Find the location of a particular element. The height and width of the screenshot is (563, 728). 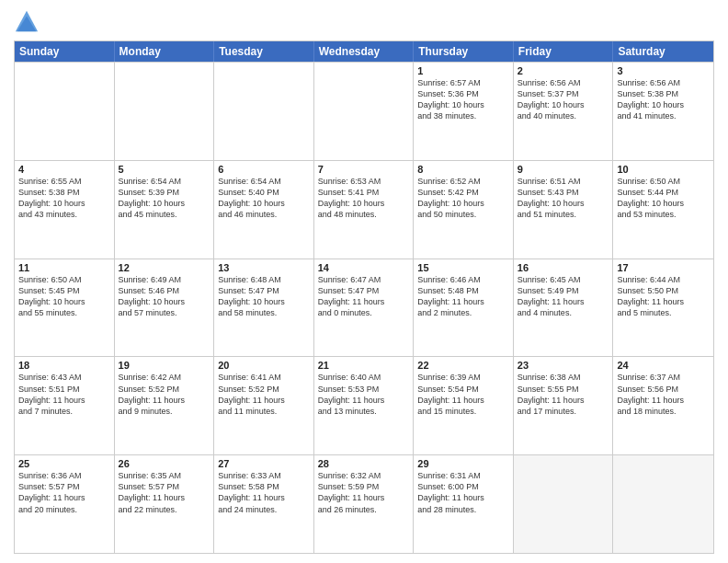

cell-line: Sunrise: 6:54 AM is located at coordinates (264, 181).